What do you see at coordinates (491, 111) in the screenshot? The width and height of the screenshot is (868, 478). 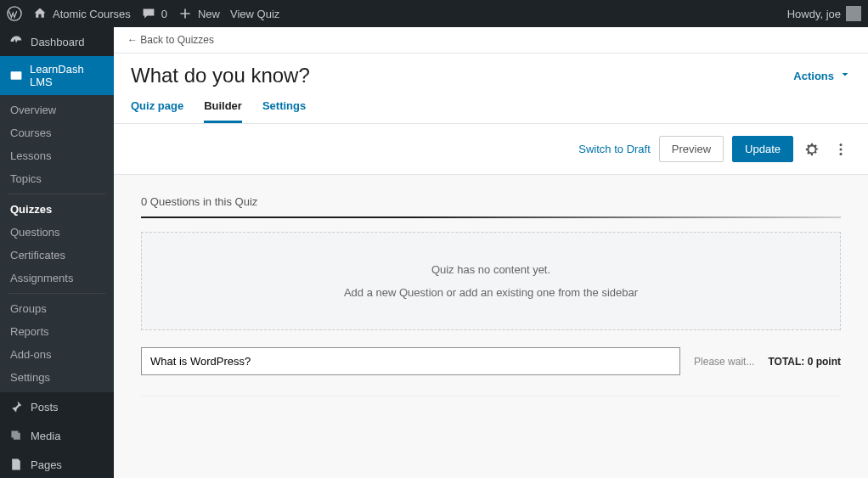 I see `tabs: Quiz page Builder Settings` at bounding box center [491, 111].